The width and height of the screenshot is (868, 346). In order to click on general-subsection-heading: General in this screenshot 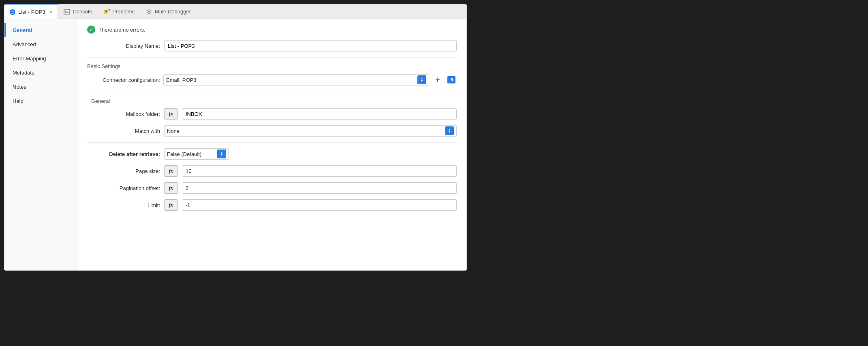, I will do `click(272, 101)`.